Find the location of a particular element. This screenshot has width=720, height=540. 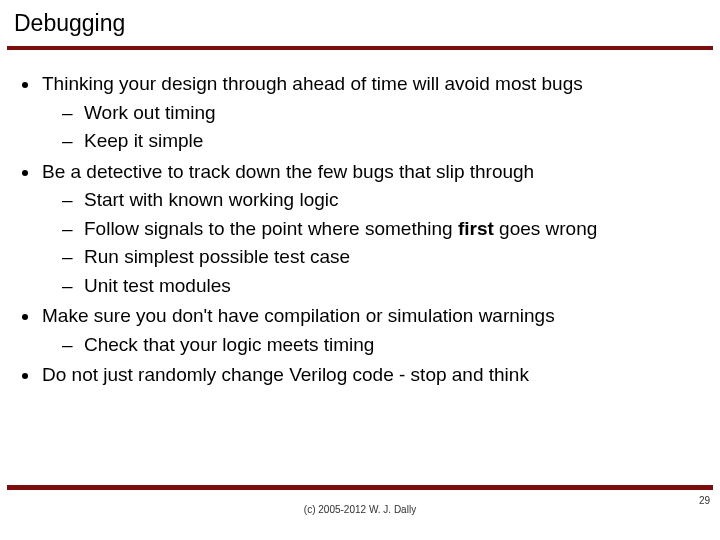

bullet-3: Make sure you don't have compilation or … is located at coordinates (362, 330).